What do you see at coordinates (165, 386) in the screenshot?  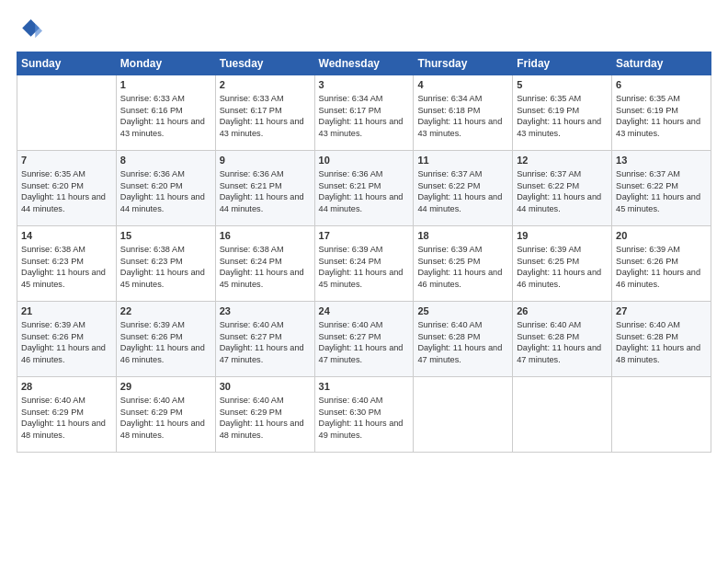 I see `day-number: 29` at bounding box center [165, 386].